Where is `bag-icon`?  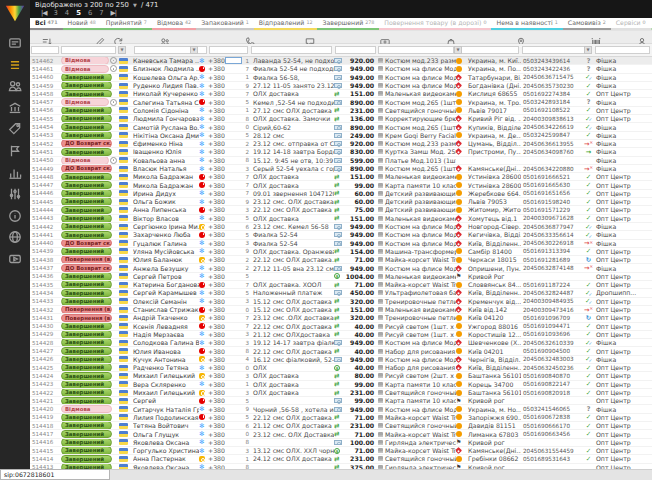
bag-icon is located at coordinates (451, 37).